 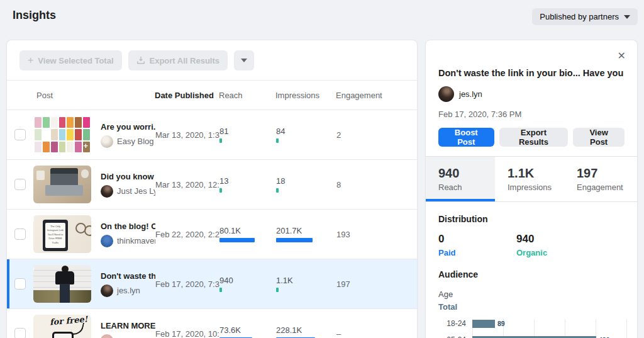 I want to click on column-header-post: Post, so click(x=96, y=96).